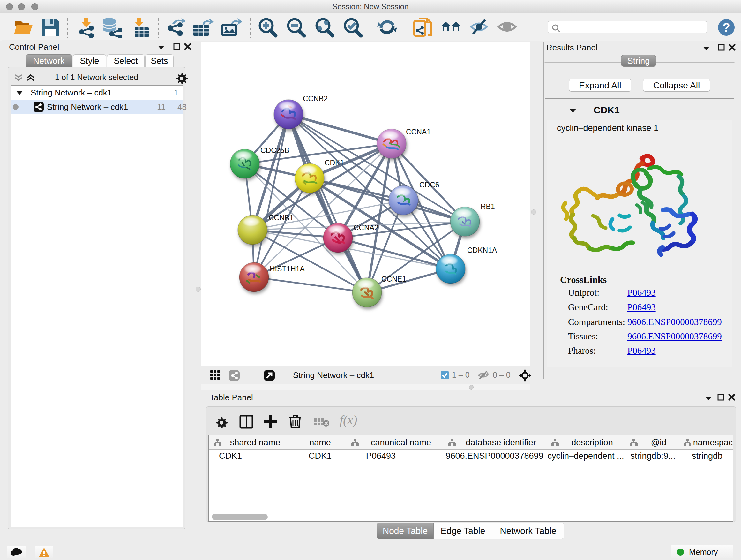 The width and height of the screenshot is (741, 560). I want to click on svg-text: CDK1, so click(334, 163).